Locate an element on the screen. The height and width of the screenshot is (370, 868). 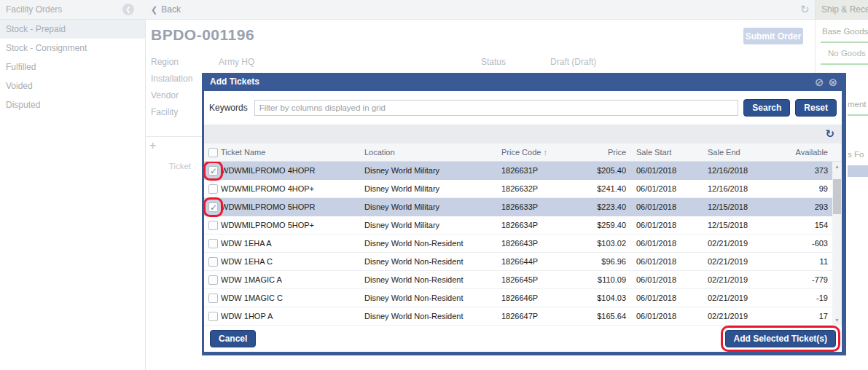
ban-icon: ⊘ is located at coordinates (819, 82).